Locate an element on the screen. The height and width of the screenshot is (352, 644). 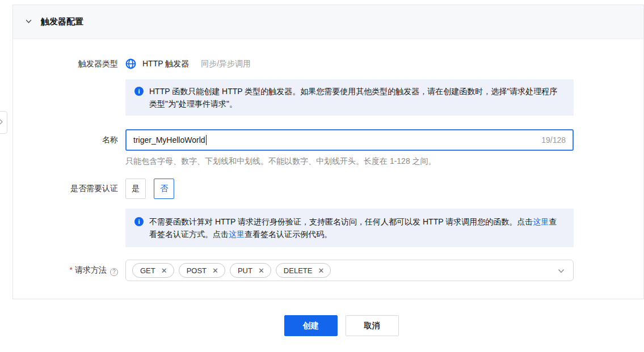
auth-info-segment: 不需要函数计算对 HTTP 请求进行身份验证，支持匿名访问，任何人都可以发 HT… is located at coordinates (341, 222).